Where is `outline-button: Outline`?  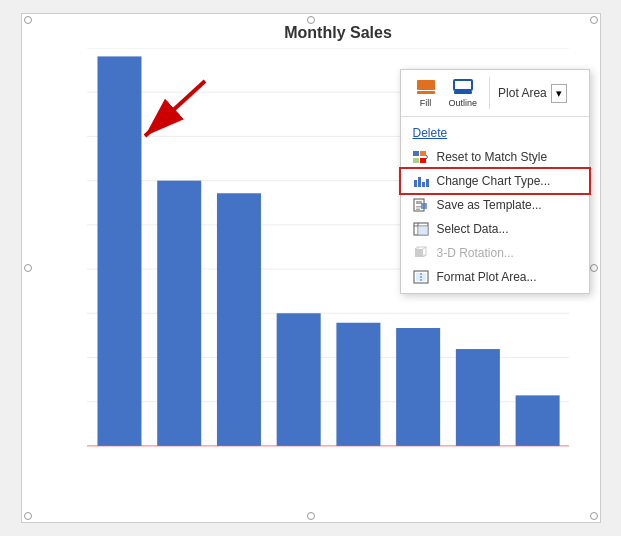
outline-button: Outline is located at coordinates (464, 93).